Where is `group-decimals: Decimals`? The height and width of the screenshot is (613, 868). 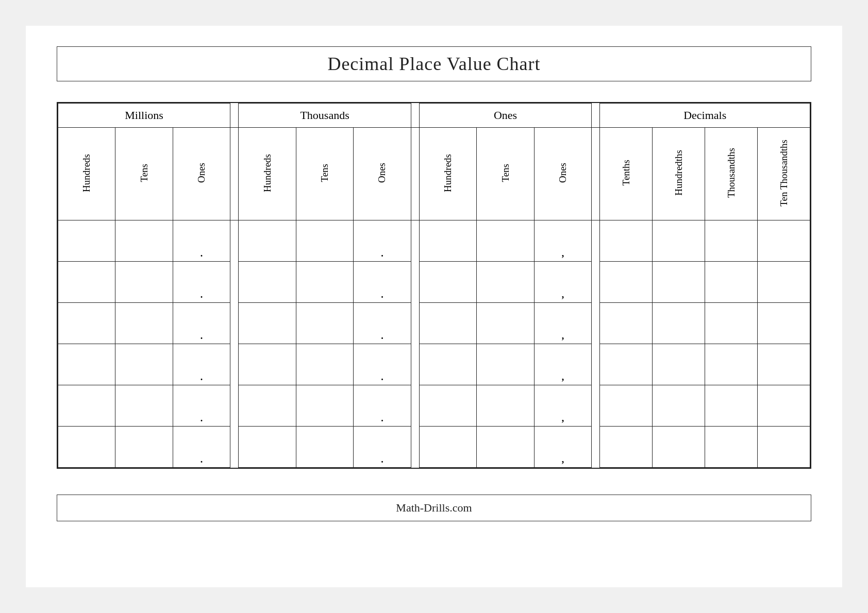 group-decimals: Decimals is located at coordinates (705, 115).